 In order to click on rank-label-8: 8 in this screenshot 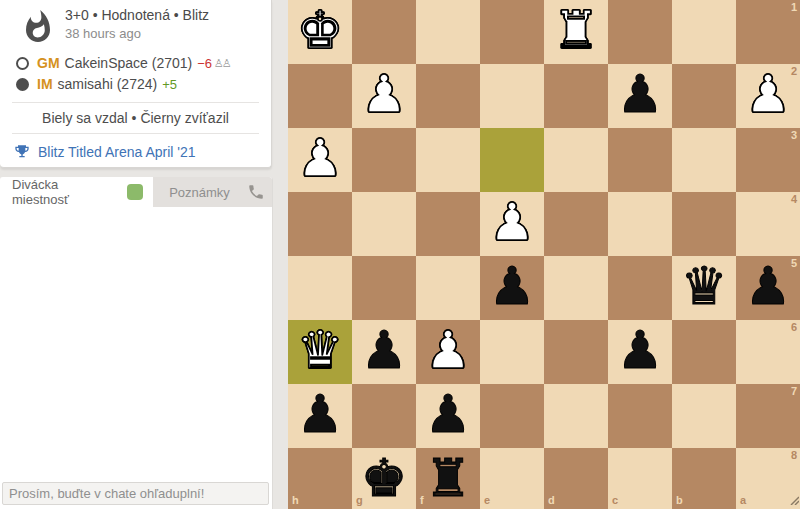, I will do `click(794, 456)`.